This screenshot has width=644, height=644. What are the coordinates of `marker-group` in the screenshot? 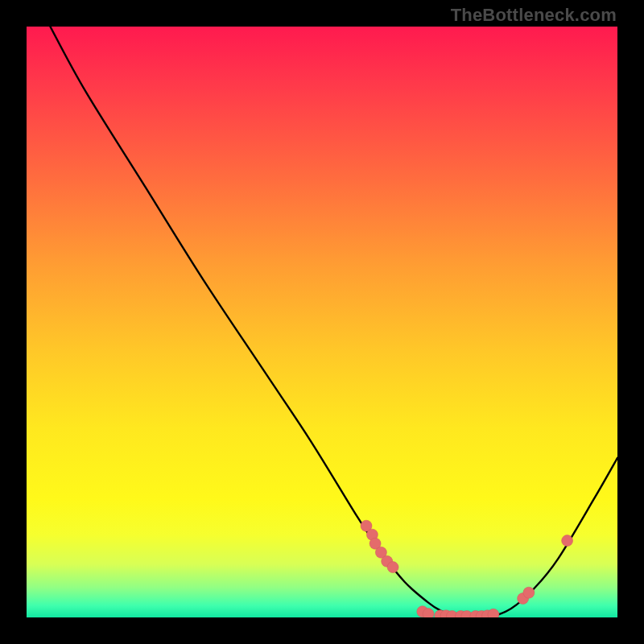 It's located at (467, 568).